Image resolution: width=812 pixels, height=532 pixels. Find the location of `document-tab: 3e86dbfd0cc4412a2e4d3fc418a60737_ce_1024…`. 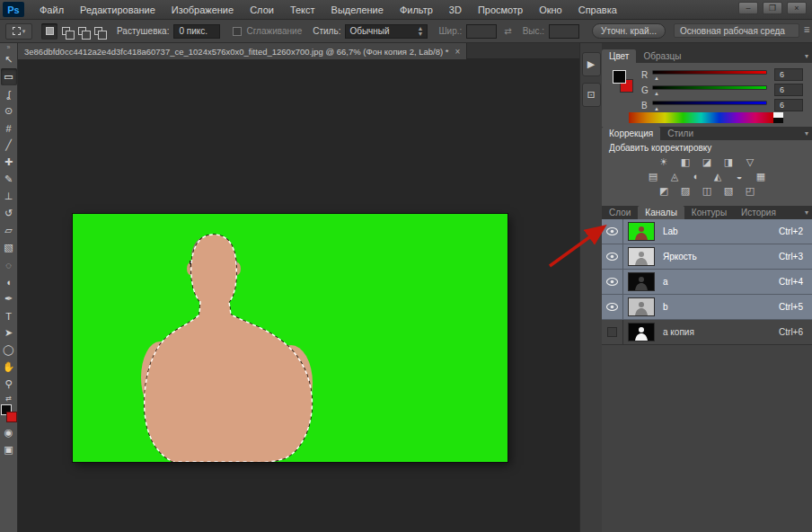

document-tab: 3e86dbfd0cc4412a2e4d3fc418a60737_ce_1024… is located at coordinates (243, 51).